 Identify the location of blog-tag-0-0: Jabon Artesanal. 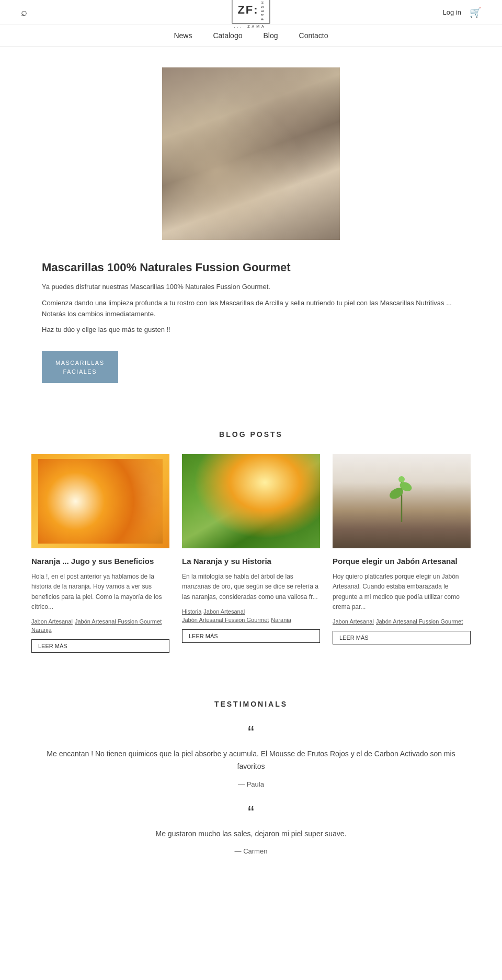
(52, 621).